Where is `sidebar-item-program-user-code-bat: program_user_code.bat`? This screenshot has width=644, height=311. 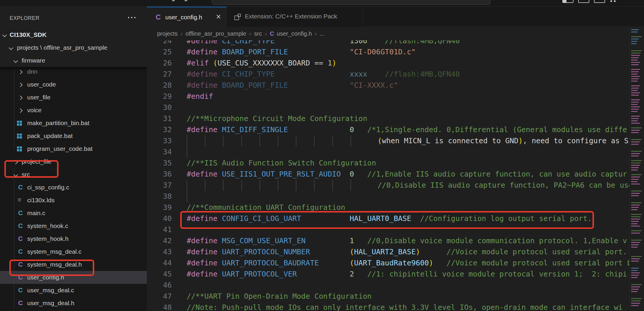
sidebar-item-program-user-code-bat: program_user_code.bat is located at coordinates (73, 149).